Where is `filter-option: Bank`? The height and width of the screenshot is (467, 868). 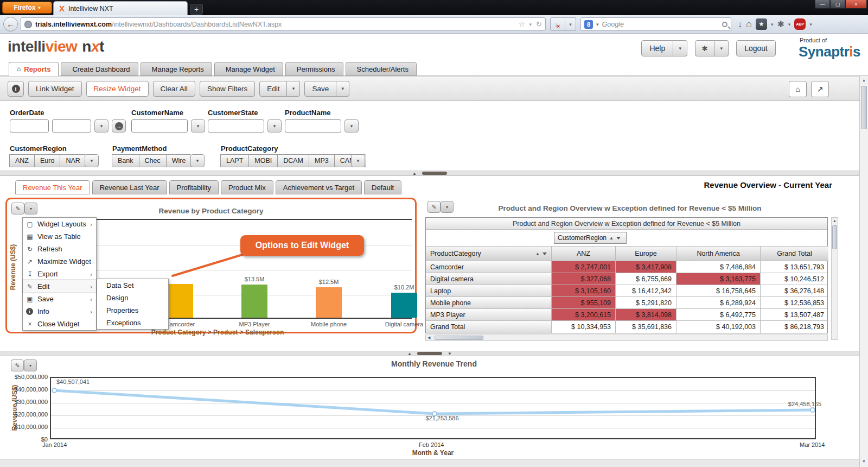
filter-option: Bank is located at coordinates (126, 161).